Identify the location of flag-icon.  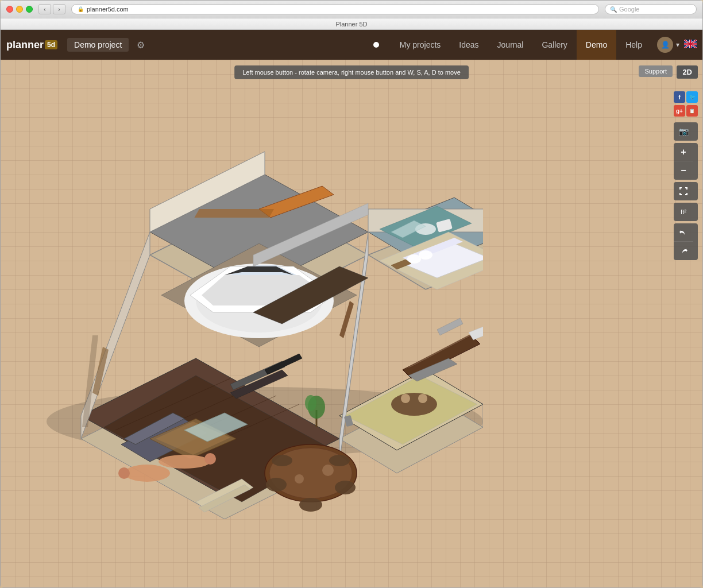
(690, 45).